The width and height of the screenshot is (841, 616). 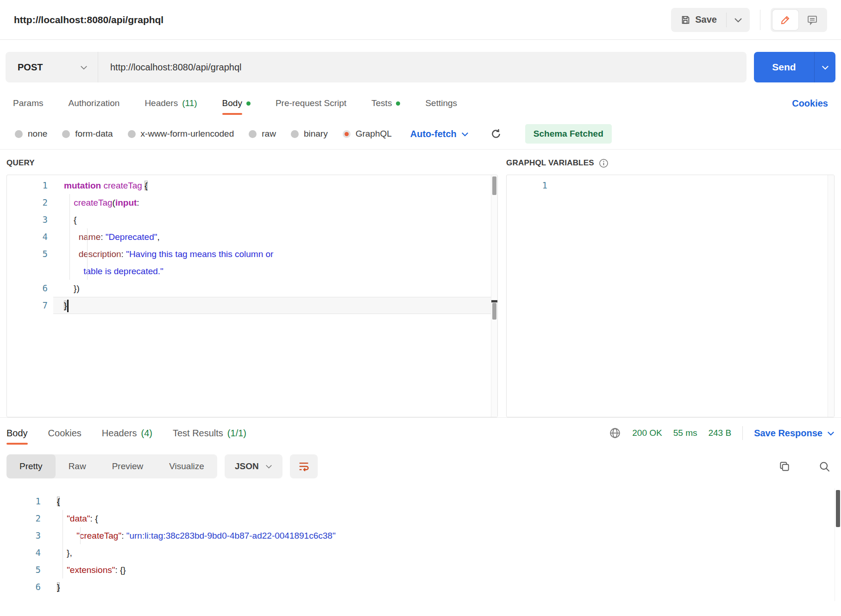 I want to click on code-line: 6 }), so click(x=252, y=288).